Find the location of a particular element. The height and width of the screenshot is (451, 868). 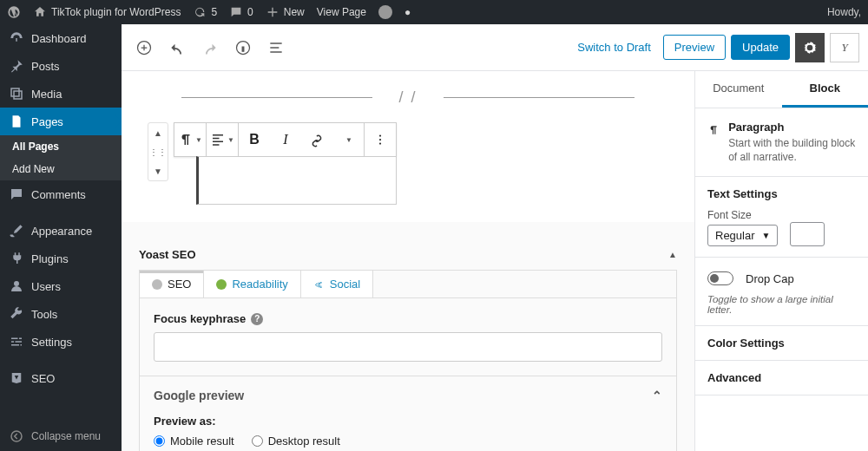

block-description: Start with the building block of all nar… is located at coordinates (792, 151).